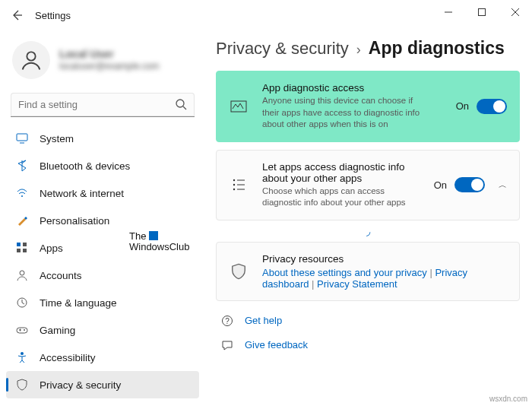 This screenshot has height=406, width=532. What do you see at coordinates (103, 330) in the screenshot?
I see `sidebar-item-gaming: Gaming` at bounding box center [103, 330].